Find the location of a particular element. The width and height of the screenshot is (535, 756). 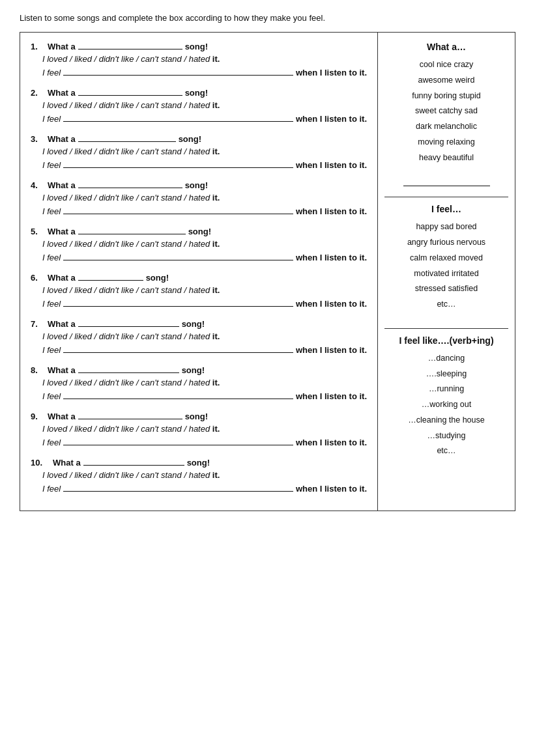

i-feel-word-row: happy sad bored is located at coordinates (446, 227).